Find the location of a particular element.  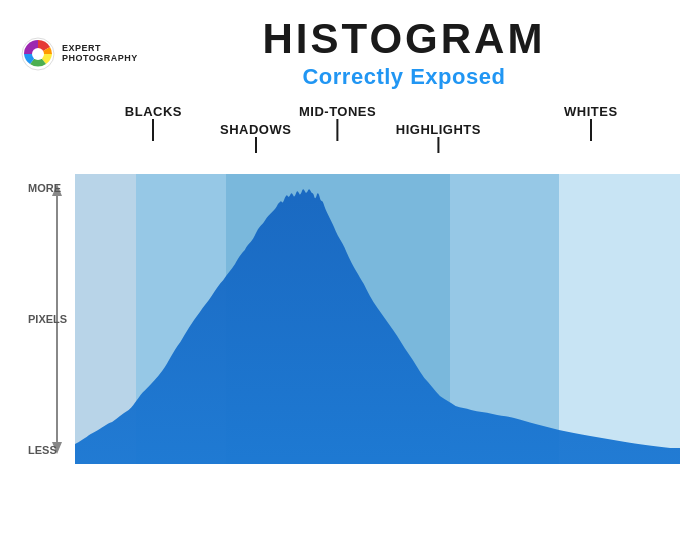

zone-blacks-label: BLACKS is located at coordinates (154, 112).